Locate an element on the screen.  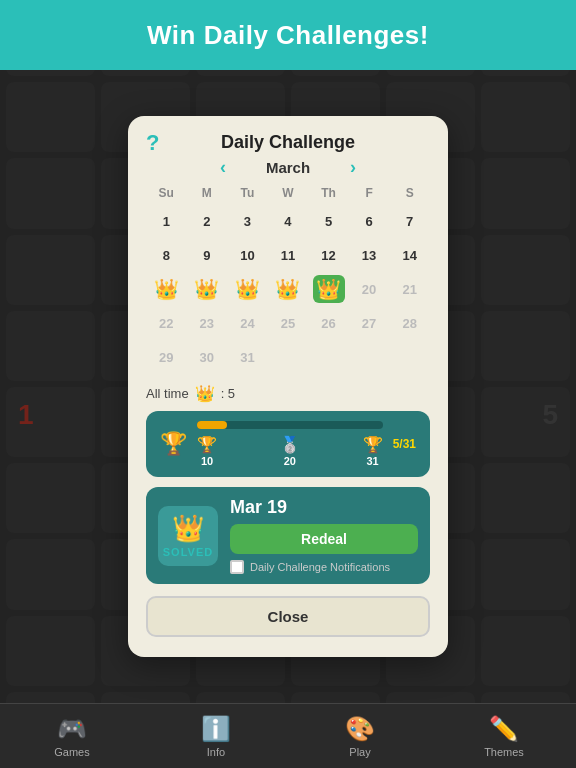
cal-cell: 20 is located at coordinates (370, 289).